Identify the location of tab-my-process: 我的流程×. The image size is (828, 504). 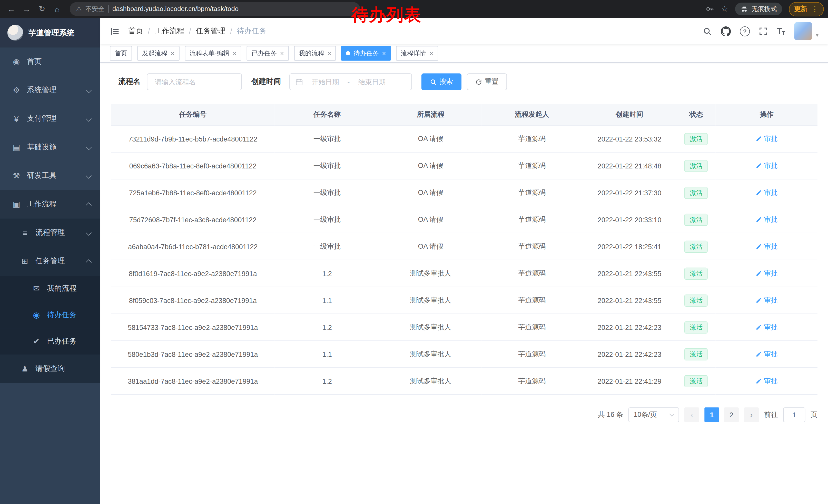
(315, 53).